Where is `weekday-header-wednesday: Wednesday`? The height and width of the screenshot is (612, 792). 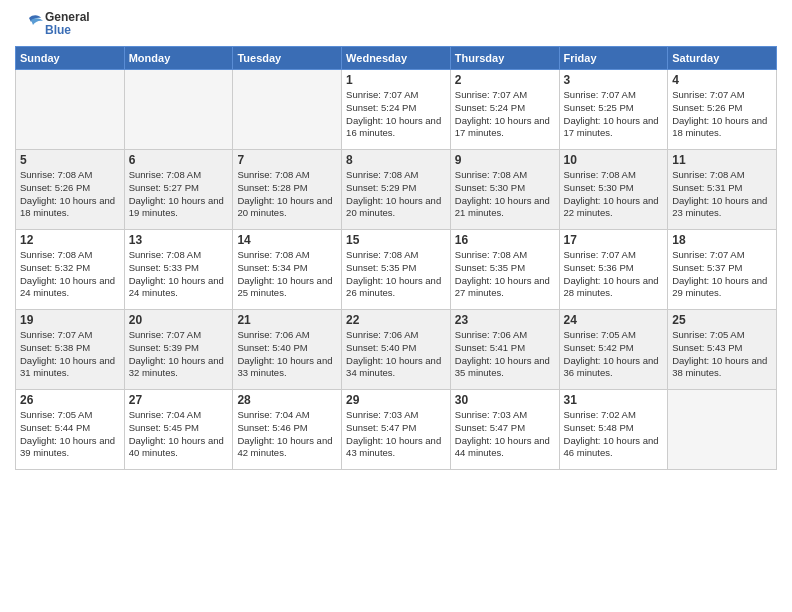
weekday-header-wednesday: Wednesday is located at coordinates (396, 58).